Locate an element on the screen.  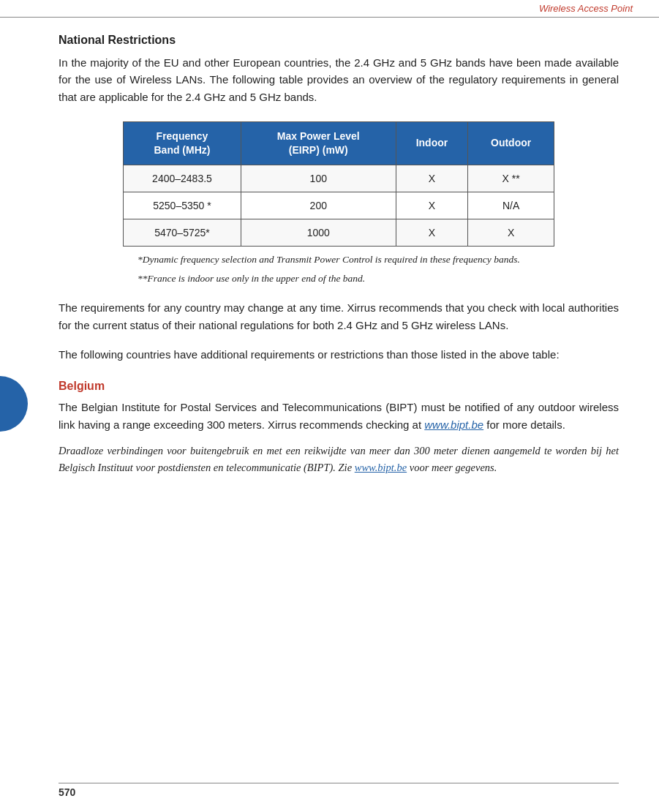
frequency-table: FrequencyBand (MHz) Max Power Level(EIRP… is located at coordinates (339, 184).